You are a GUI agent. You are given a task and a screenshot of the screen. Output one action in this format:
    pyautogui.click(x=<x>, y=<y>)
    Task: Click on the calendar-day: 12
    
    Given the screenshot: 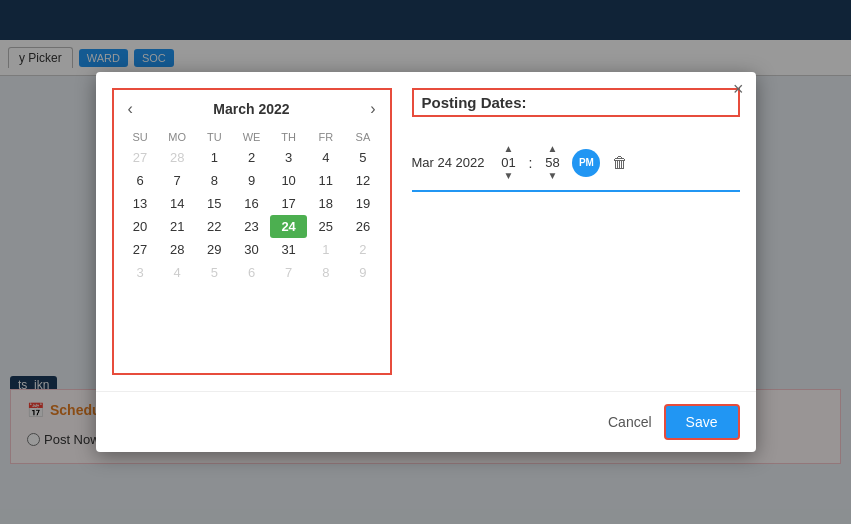 What is the action you would take?
    pyautogui.click(x=362, y=180)
    